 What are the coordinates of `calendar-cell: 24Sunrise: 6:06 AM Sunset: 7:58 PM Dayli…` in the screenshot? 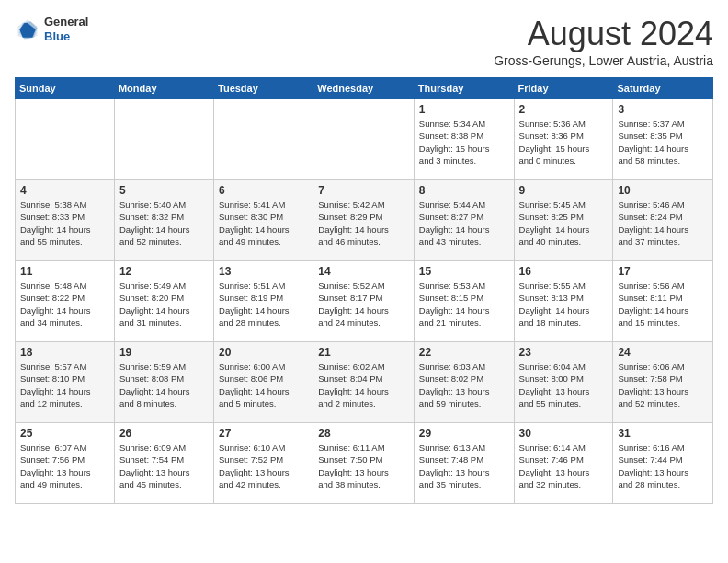 It's located at (664, 383).